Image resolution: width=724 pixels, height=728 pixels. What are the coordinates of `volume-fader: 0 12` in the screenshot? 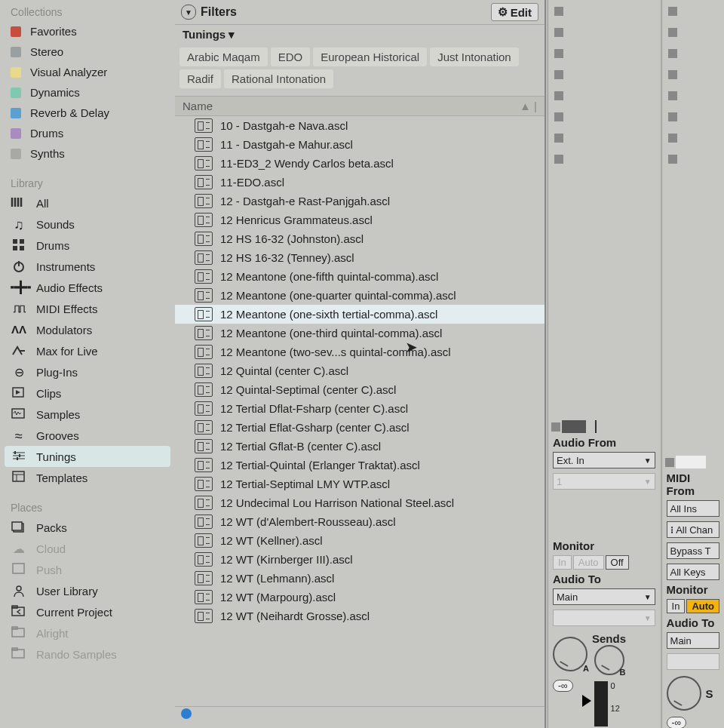 It's located at (601, 704).